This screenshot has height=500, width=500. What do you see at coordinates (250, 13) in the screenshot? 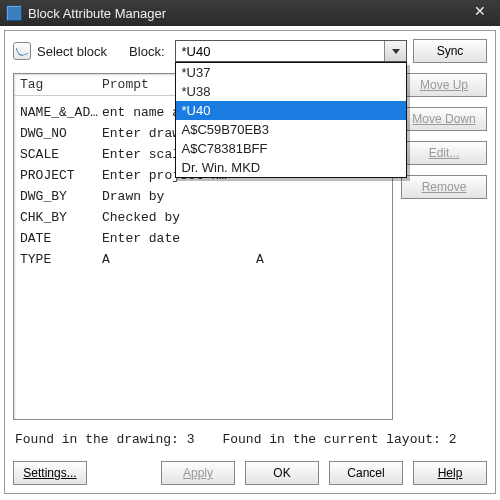
I see `titlebar: Block Attribute Manager ✕` at bounding box center [250, 13].